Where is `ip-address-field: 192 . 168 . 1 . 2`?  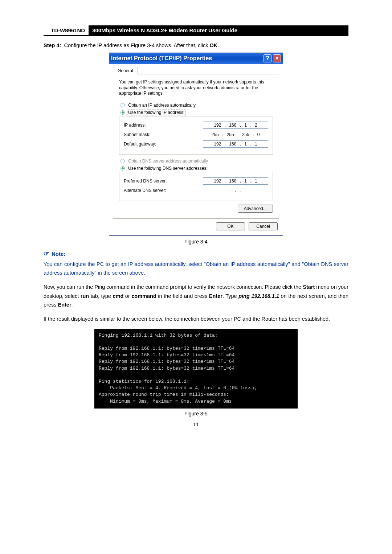
ip-address-field: 192 . 168 . 1 . 2 is located at coordinates (236, 125).